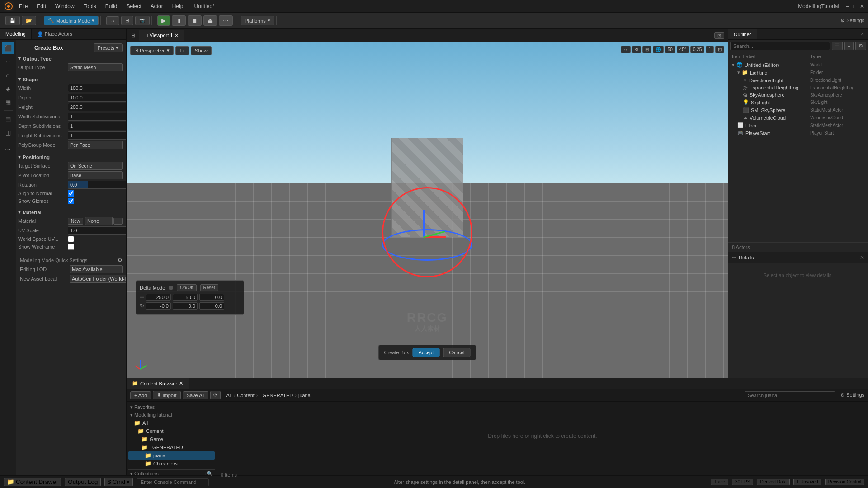  Describe the element at coordinates (13, 21) in the screenshot. I see `toolbar-save-btn: 💾` at that location.